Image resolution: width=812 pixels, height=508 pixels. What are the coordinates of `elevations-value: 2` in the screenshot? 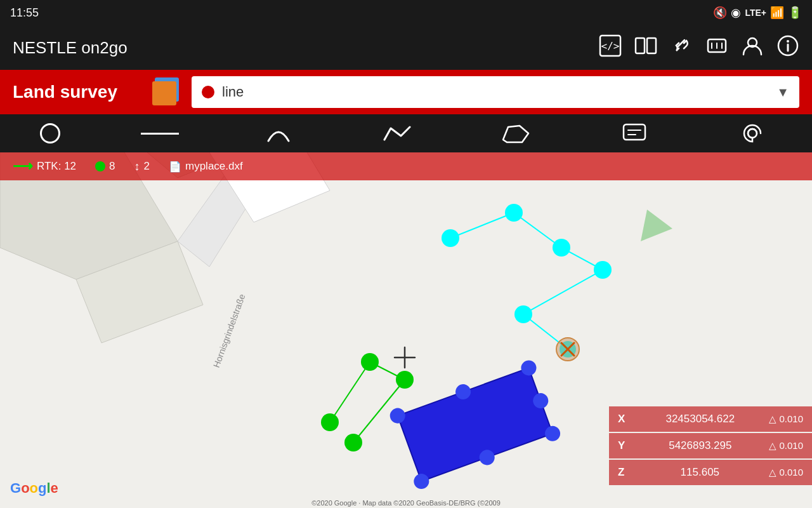 It's located at (147, 166).